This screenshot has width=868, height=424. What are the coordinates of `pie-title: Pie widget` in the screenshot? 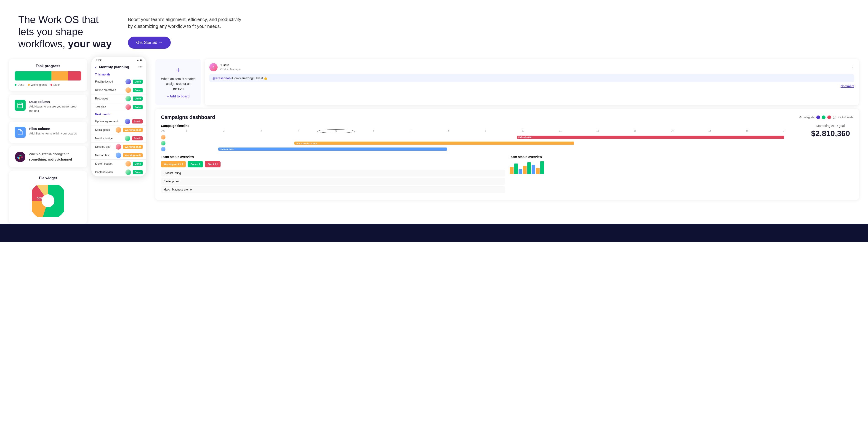 It's located at (48, 178).